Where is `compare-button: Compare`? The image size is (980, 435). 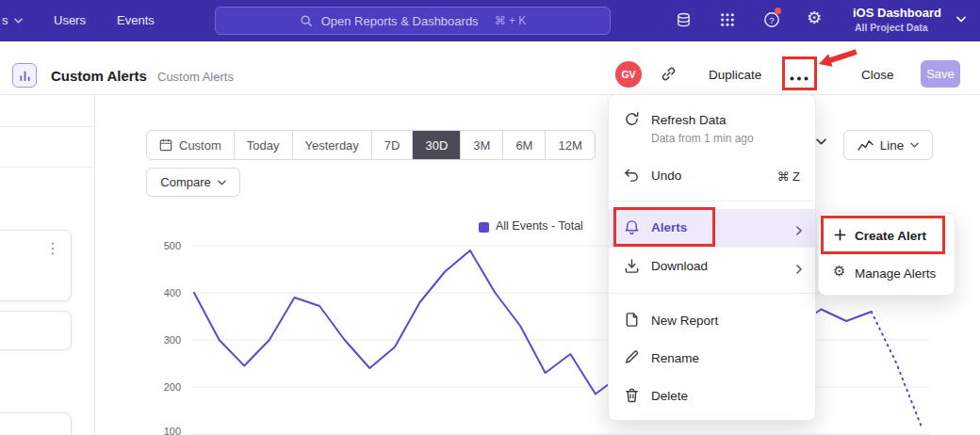 compare-button: Compare is located at coordinates (193, 183).